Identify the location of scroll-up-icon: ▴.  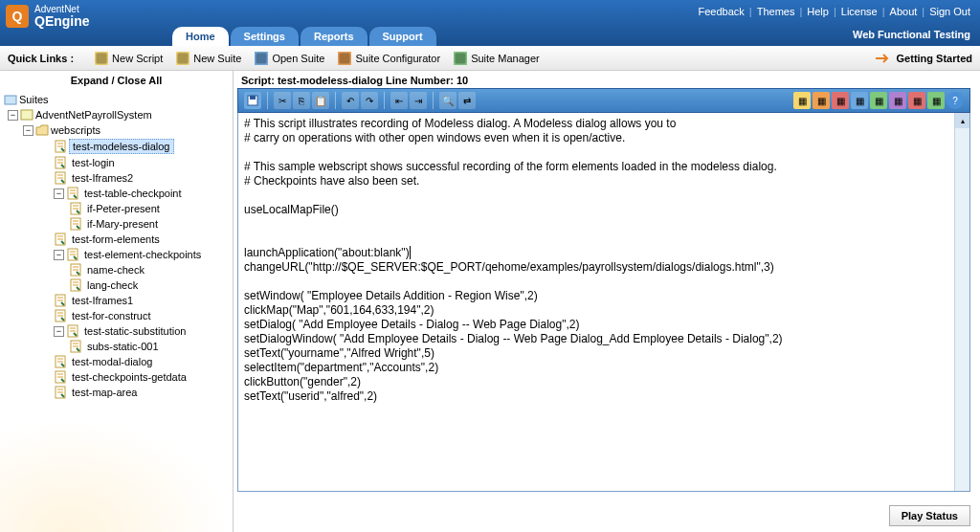
(963, 121).